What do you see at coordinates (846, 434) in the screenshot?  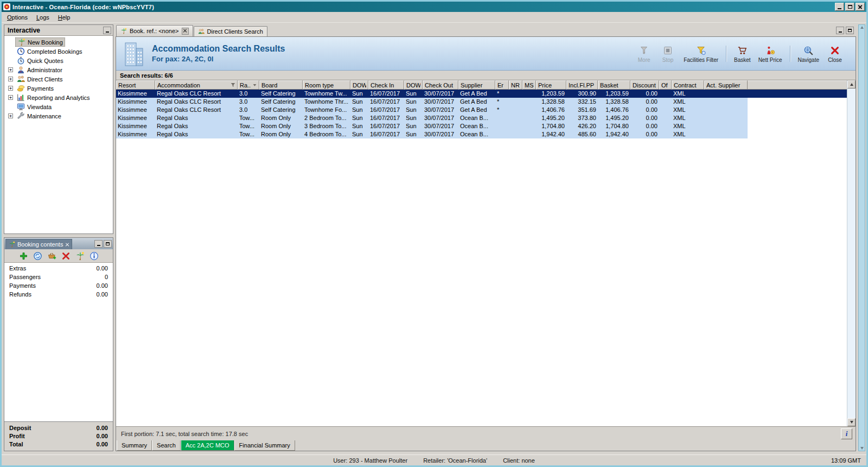 I see `info-button: i` at bounding box center [846, 434].